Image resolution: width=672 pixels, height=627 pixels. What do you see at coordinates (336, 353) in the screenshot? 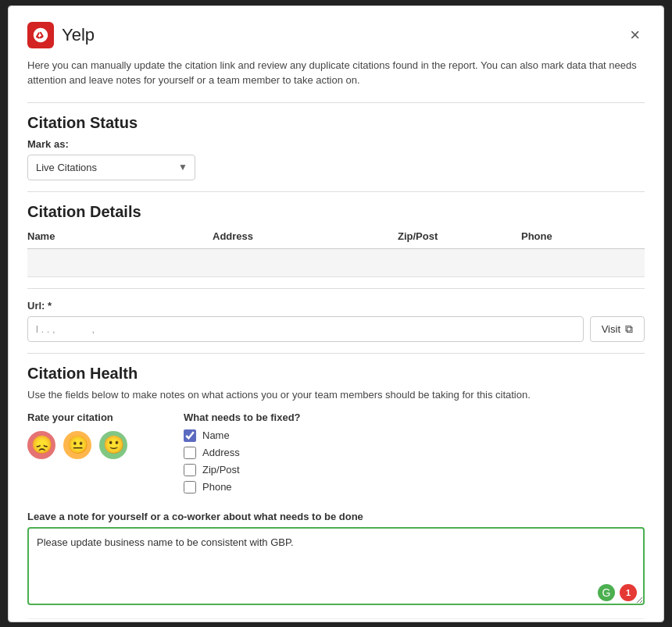
I see `url-divider` at bounding box center [336, 353].